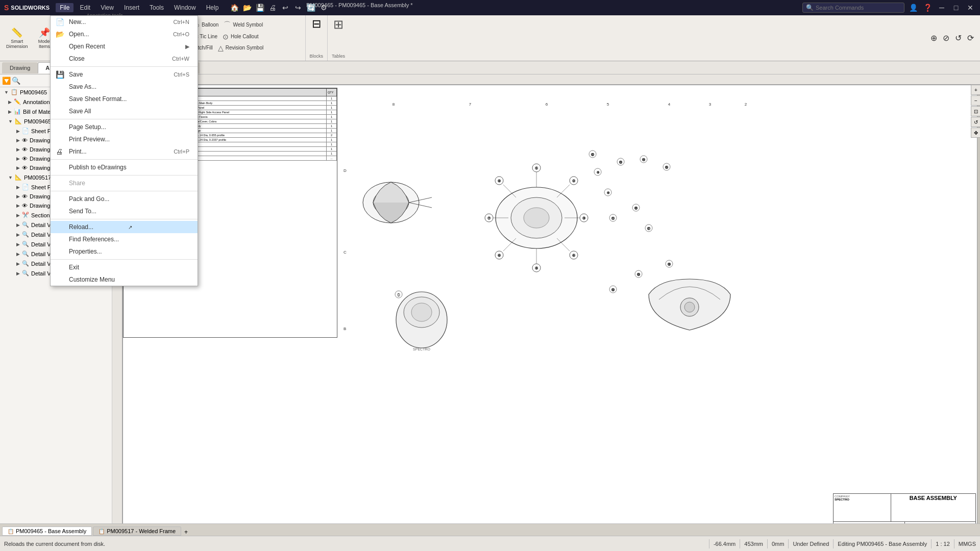  What do you see at coordinates (942, 8) in the screenshot?
I see `minimize-icon: ─` at bounding box center [942, 8].